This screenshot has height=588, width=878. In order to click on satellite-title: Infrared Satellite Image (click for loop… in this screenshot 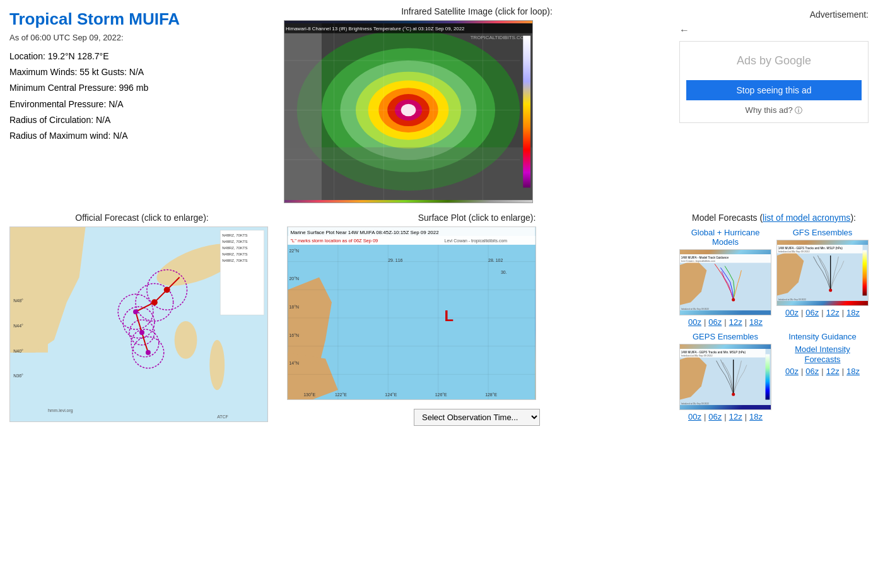, I will do `click(477, 11)`.